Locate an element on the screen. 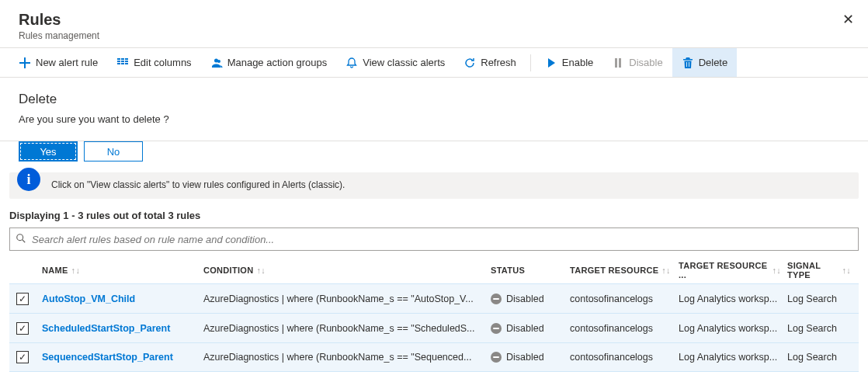 Image resolution: width=868 pixels, height=389 pixels. row-name: AutoStop_VM_Child is located at coordinates (123, 299).